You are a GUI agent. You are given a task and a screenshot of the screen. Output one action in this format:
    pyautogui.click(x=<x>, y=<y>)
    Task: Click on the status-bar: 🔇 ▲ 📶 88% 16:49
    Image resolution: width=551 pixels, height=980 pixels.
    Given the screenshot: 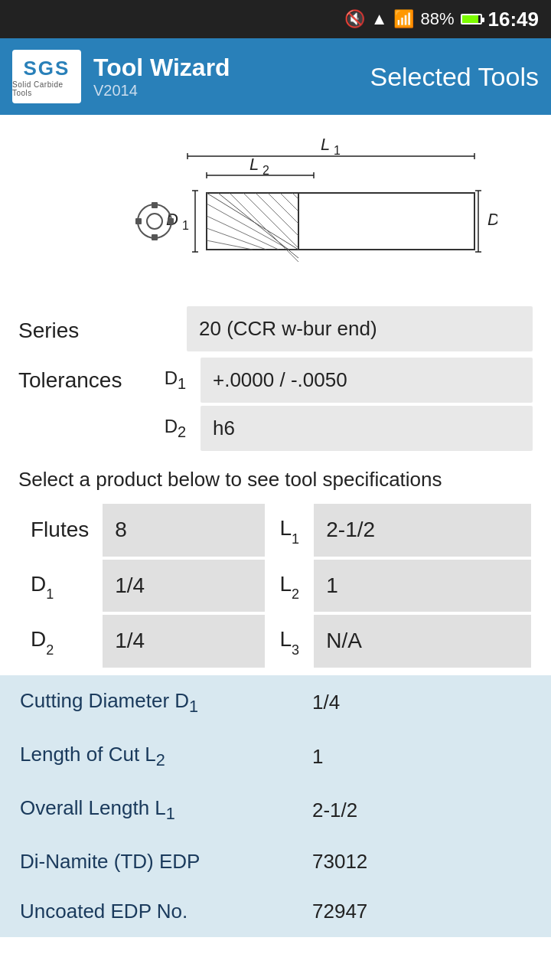 What is the action you would take?
    pyautogui.click(x=276, y=19)
    